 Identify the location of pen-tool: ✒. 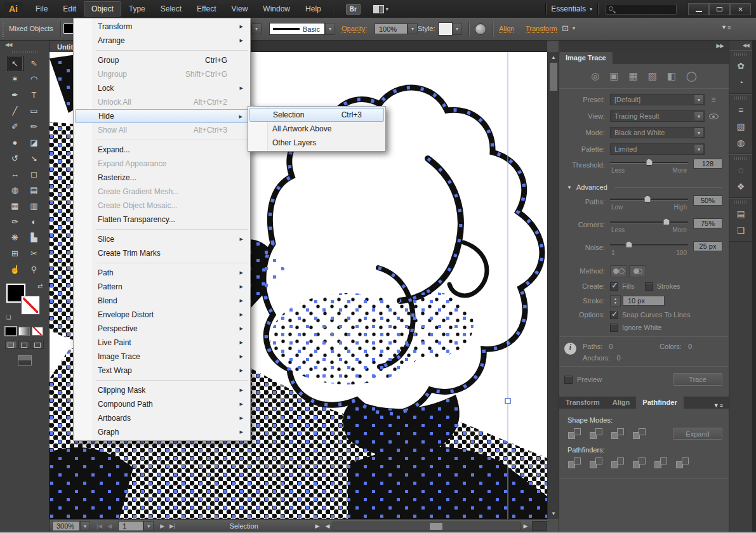
(15, 95).